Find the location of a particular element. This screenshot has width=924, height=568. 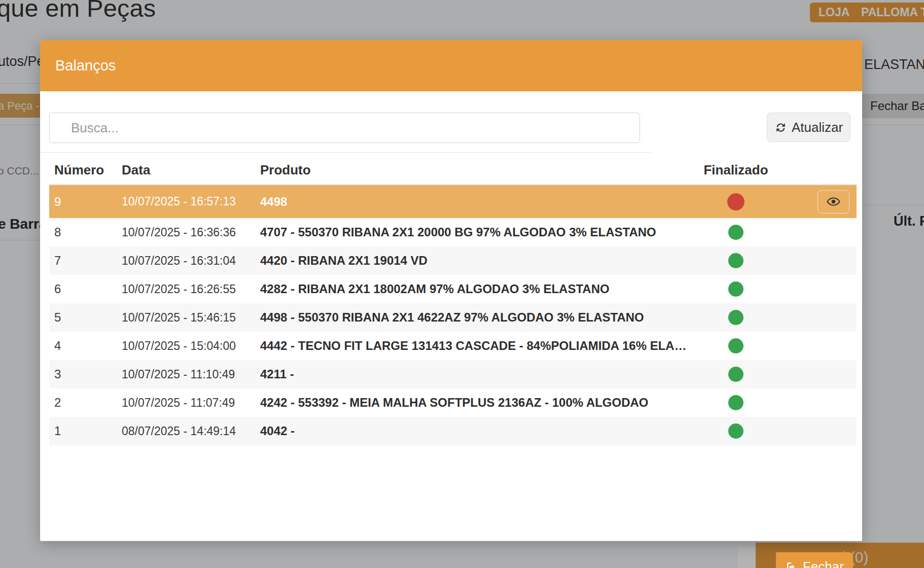

column-header-numero: Número is located at coordinates (83, 170).